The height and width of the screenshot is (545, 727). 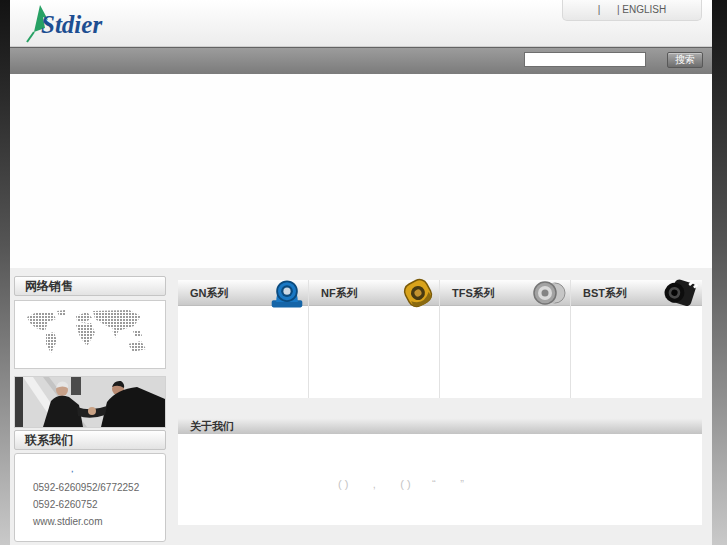 I want to click on search-input, so click(x=585, y=60).